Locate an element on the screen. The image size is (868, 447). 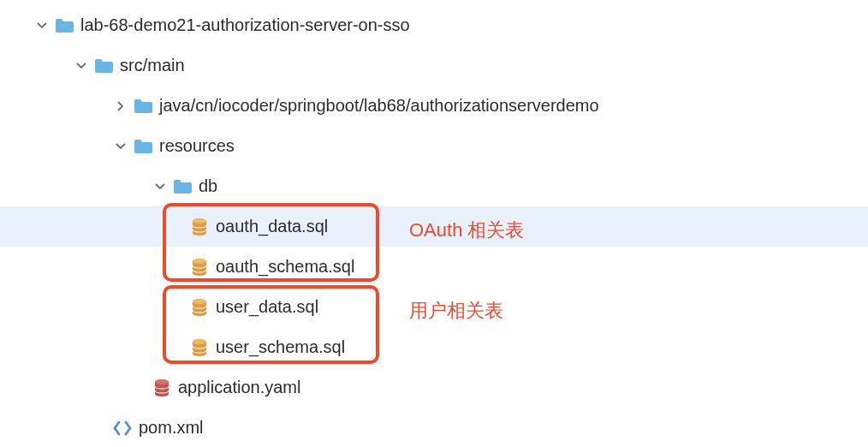
tree-file-oauth-schema: oauth_schema.sql is located at coordinates (434, 267).